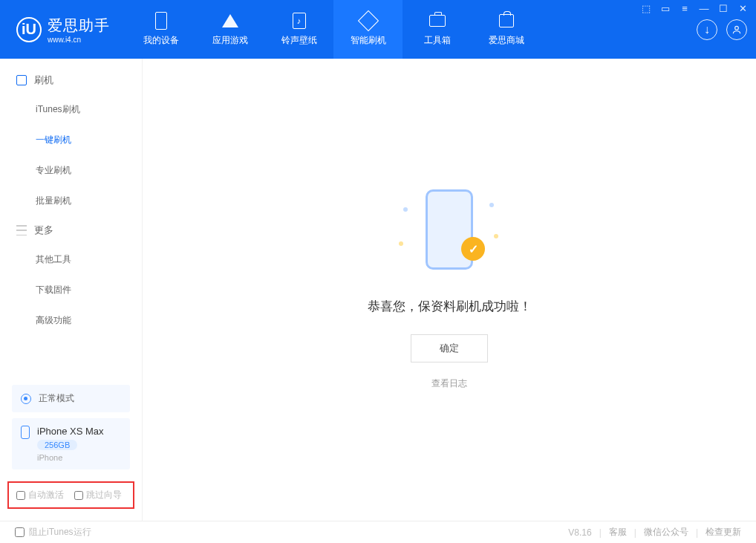  I want to click on nav-apps-games: 应用游戏, so click(230, 30).